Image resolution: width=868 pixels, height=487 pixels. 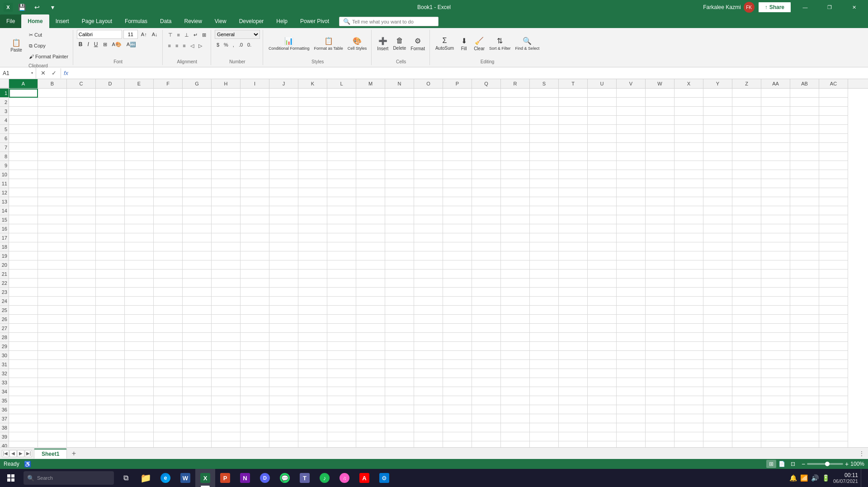 I want to click on cell-T30, so click(x=573, y=355).